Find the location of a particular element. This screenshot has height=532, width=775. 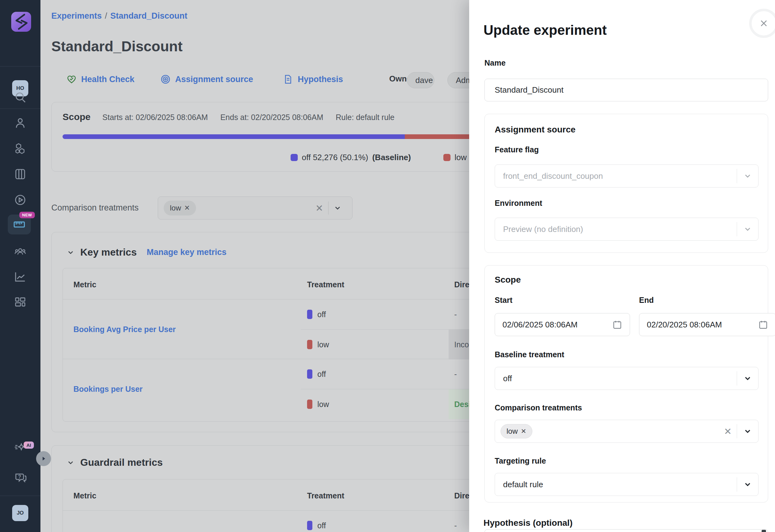

scope-title: Scope is located at coordinates (508, 280).